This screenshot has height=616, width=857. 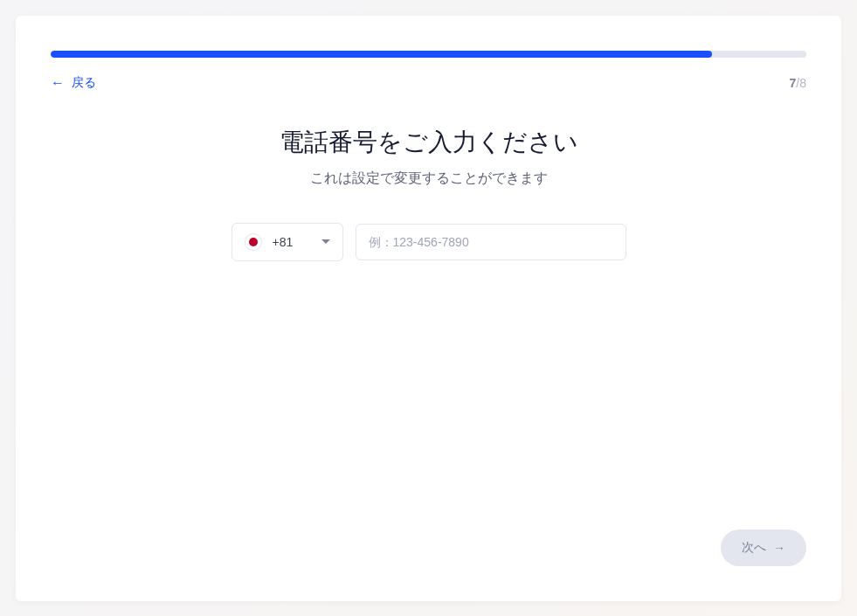 I want to click on country-code-label: +81, so click(x=292, y=242).